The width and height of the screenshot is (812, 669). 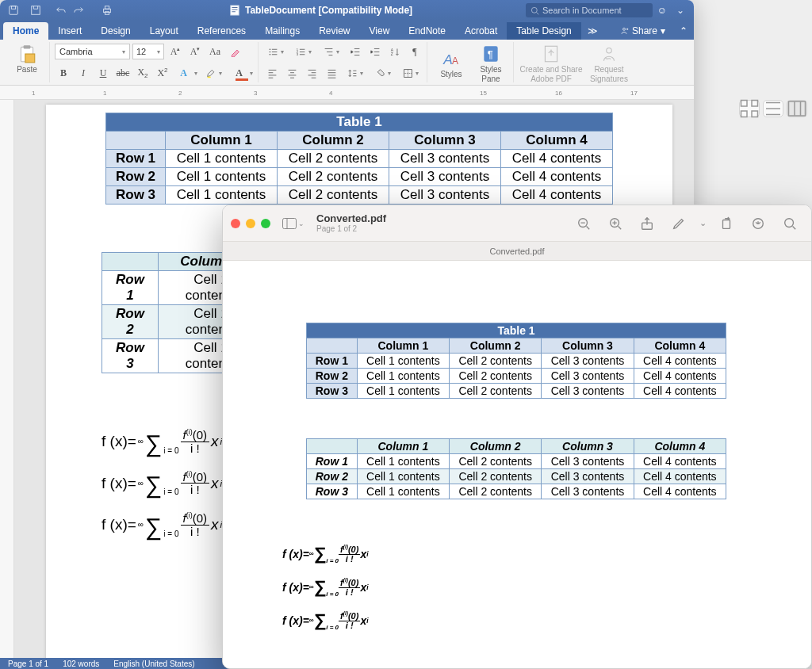 I want to click on status-lang: English (United States), so click(x=154, y=664).